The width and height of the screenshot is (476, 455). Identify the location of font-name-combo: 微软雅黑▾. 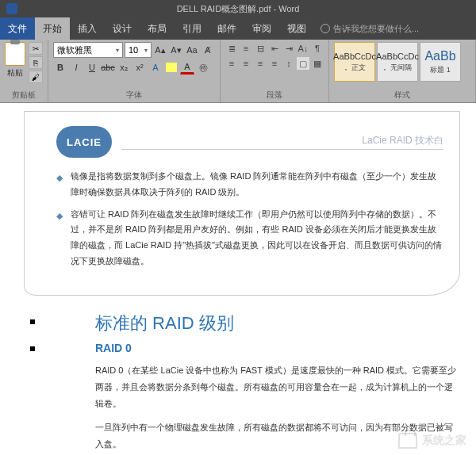
(88, 50).